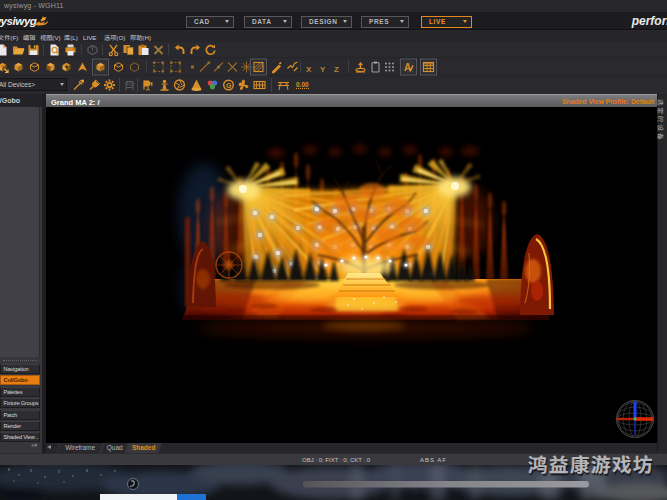 This screenshot has height=500, width=667. I want to click on menu-options: 选项(O), so click(114, 38).